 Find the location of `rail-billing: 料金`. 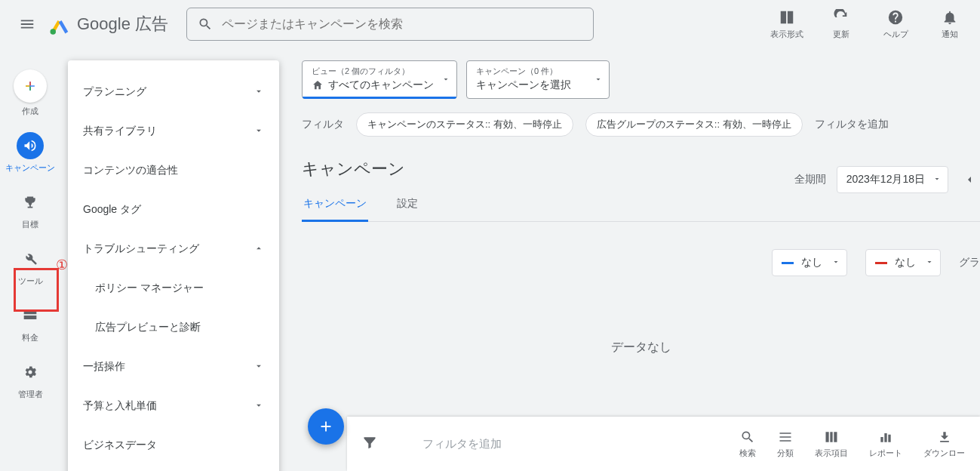

rail-billing: 料金 is located at coordinates (30, 323).